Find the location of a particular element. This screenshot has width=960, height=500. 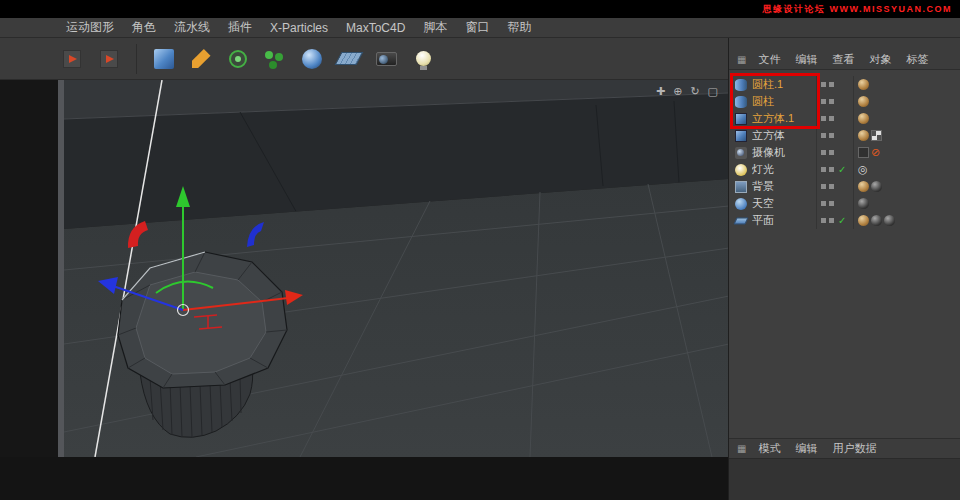

object-row-2: 圆柱 is located at coordinates (844, 102).